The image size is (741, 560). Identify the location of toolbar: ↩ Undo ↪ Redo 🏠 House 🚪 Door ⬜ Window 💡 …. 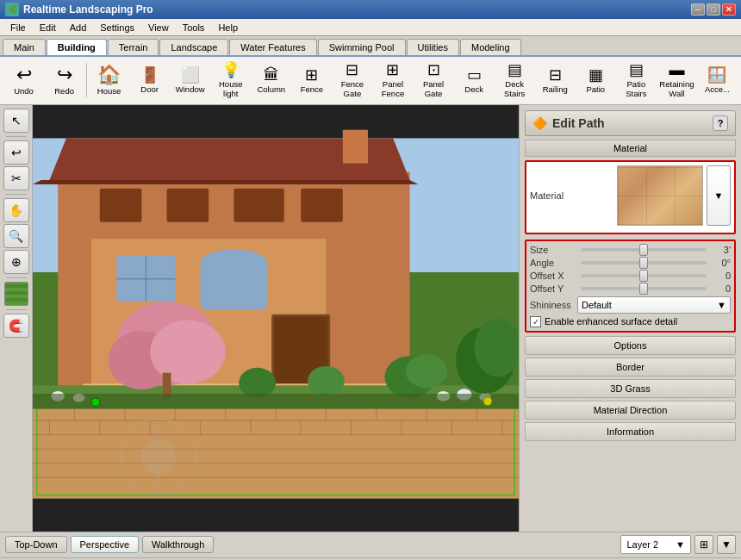
(370, 81).